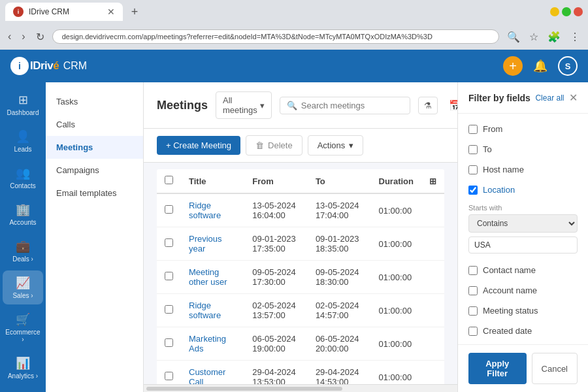 This screenshot has width=588, height=392. Describe the element at coordinates (523, 189) in the screenshot. I see `filter-item-location: Location` at that location.